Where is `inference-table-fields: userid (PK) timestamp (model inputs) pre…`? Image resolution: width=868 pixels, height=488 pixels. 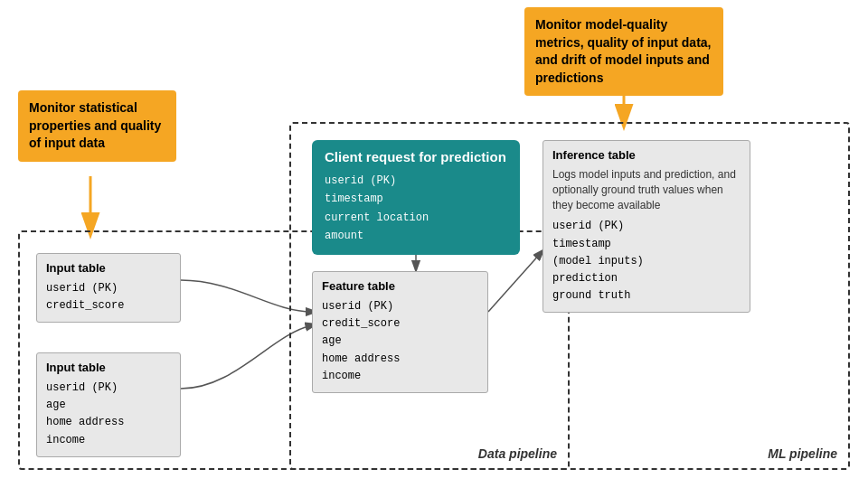 inference-table-fields: userid (PK) timestamp (model inputs) pre… is located at coordinates (646, 261).